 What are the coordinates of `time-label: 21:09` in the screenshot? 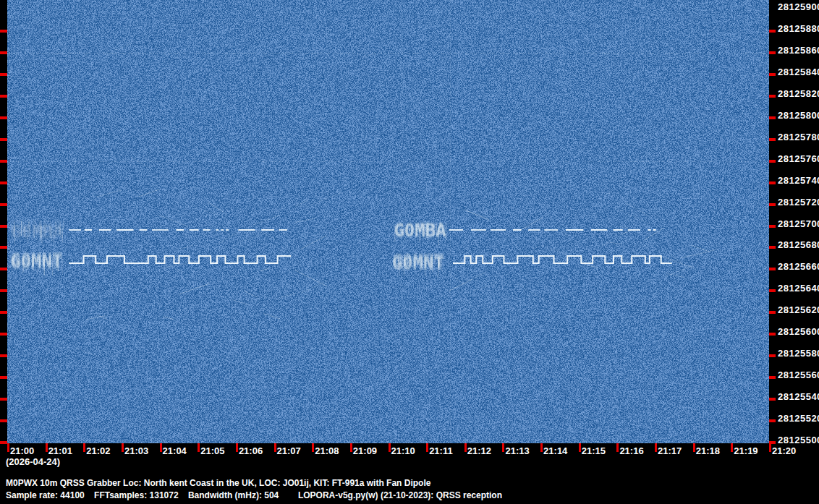 It's located at (365, 451).